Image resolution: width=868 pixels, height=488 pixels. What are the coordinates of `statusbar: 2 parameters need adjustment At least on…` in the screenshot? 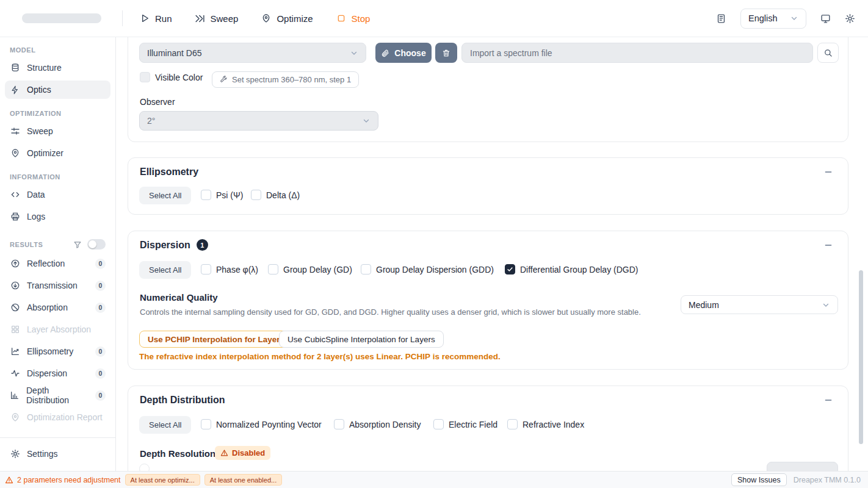 It's located at (434, 479).